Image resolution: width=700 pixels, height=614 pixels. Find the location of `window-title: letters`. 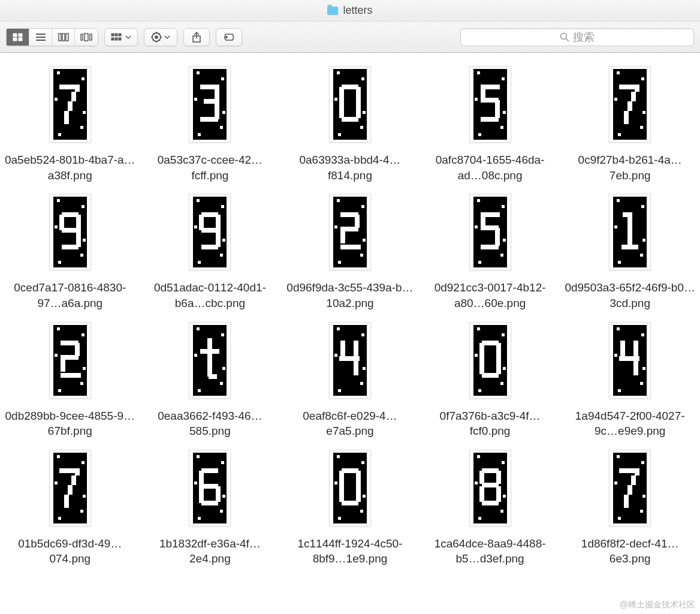

window-title: letters is located at coordinates (357, 11).